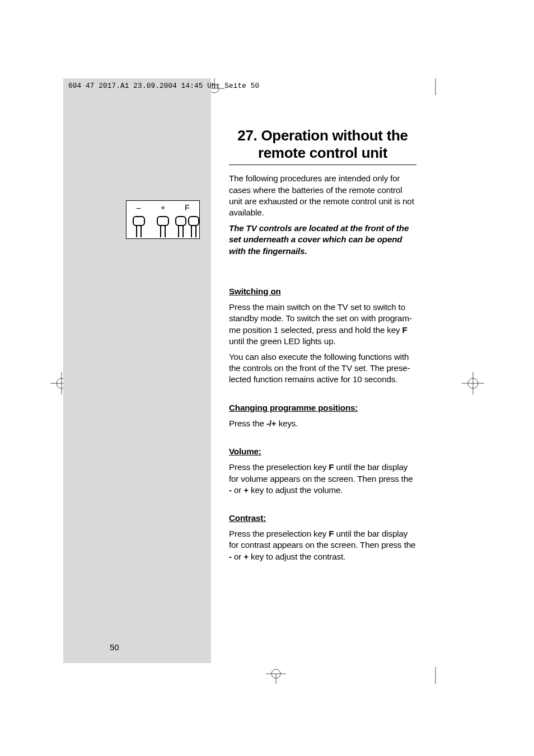  I want to click on crop-mark-bottom, so click(250, 675).